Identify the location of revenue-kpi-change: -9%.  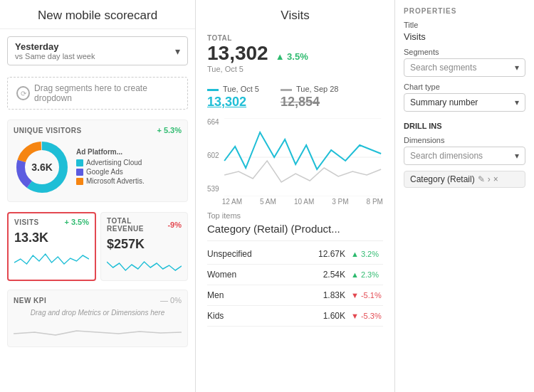
(174, 225).